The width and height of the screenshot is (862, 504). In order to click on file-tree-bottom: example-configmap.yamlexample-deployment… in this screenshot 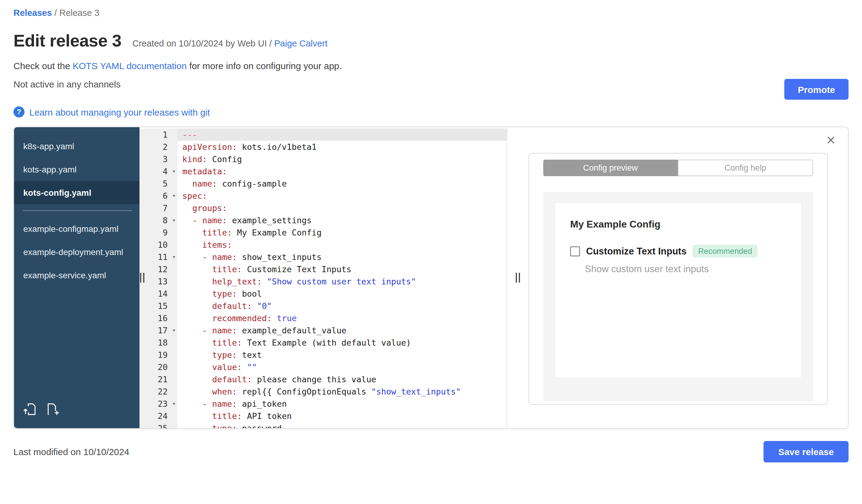, I will do `click(77, 252)`.